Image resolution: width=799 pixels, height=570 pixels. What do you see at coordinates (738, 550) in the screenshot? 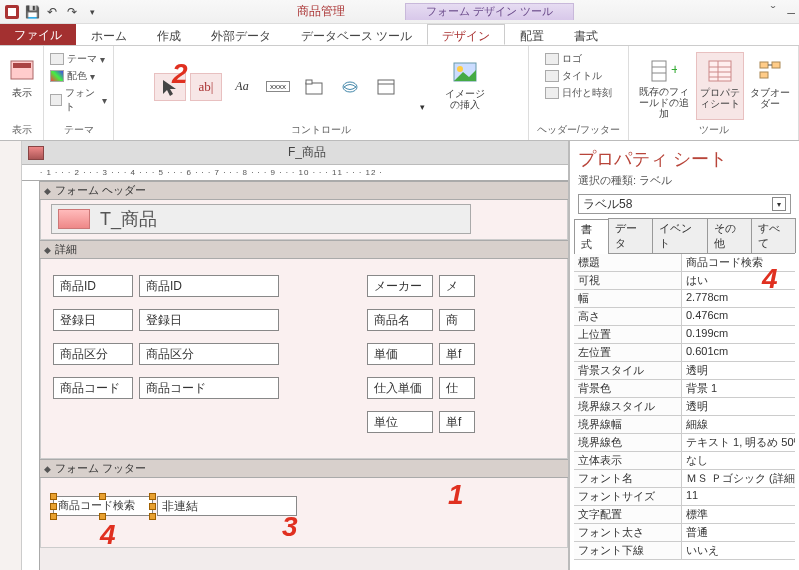
I see `property-value: いいえ` at bounding box center [738, 550].